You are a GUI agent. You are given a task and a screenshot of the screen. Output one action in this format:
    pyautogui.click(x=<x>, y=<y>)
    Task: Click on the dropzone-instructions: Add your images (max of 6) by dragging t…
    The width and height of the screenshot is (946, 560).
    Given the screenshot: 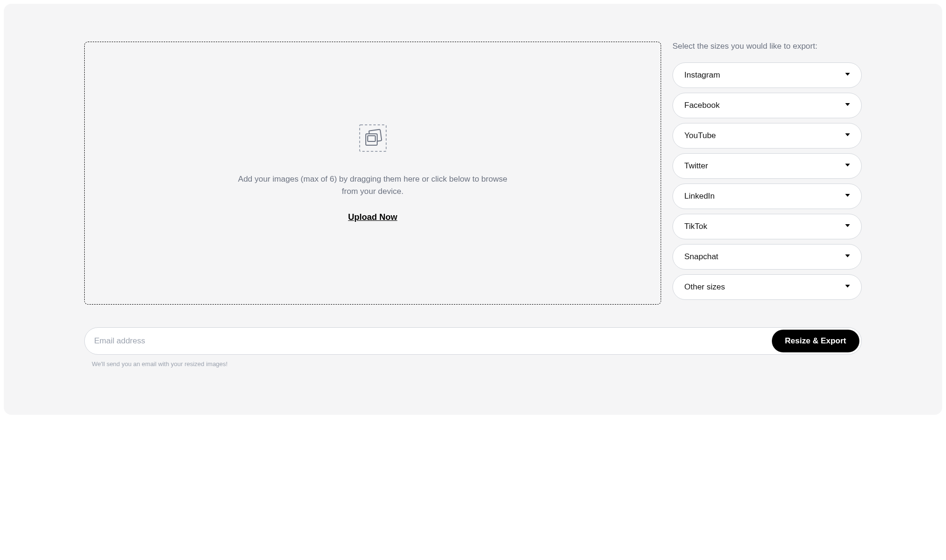 What is the action you would take?
    pyautogui.click(x=373, y=185)
    